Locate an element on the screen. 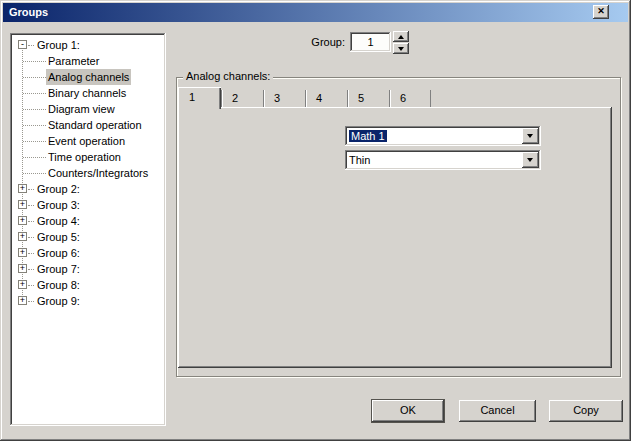 This screenshot has width=631, height=441. ok-button-label: OK is located at coordinates (408, 410).